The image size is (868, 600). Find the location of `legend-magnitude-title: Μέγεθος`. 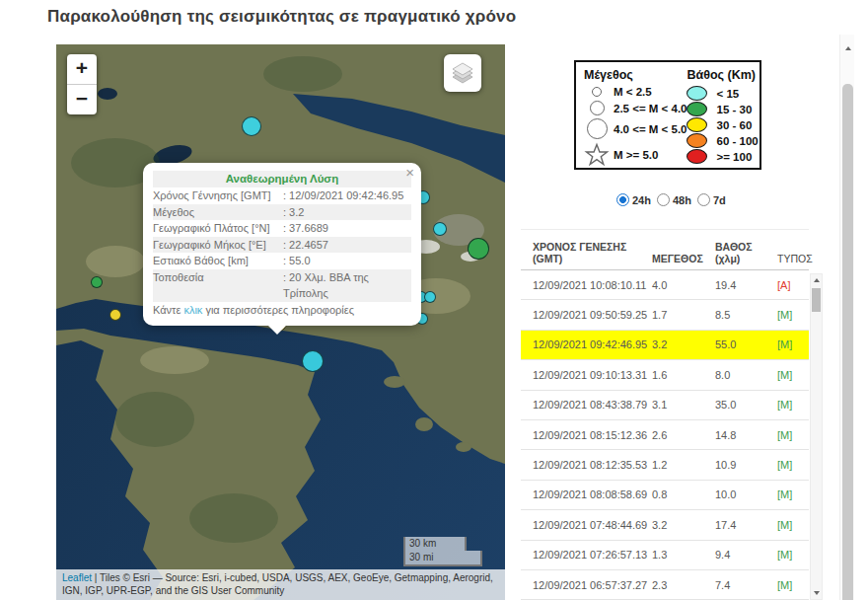

legend-magnitude-title: Μέγεθος is located at coordinates (635, 75).